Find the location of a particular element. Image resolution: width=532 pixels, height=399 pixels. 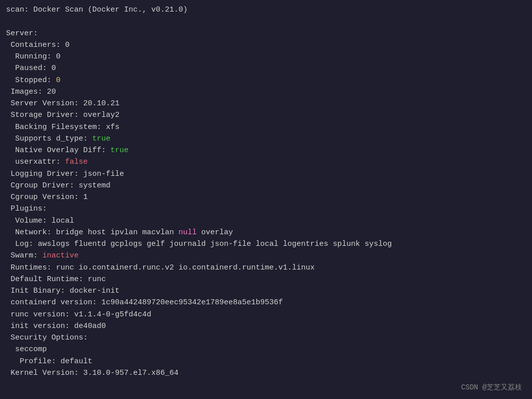

terminal-line: Log: awslogs fluentd gcplogs gelf journa… is located at coordinates (266, 244).